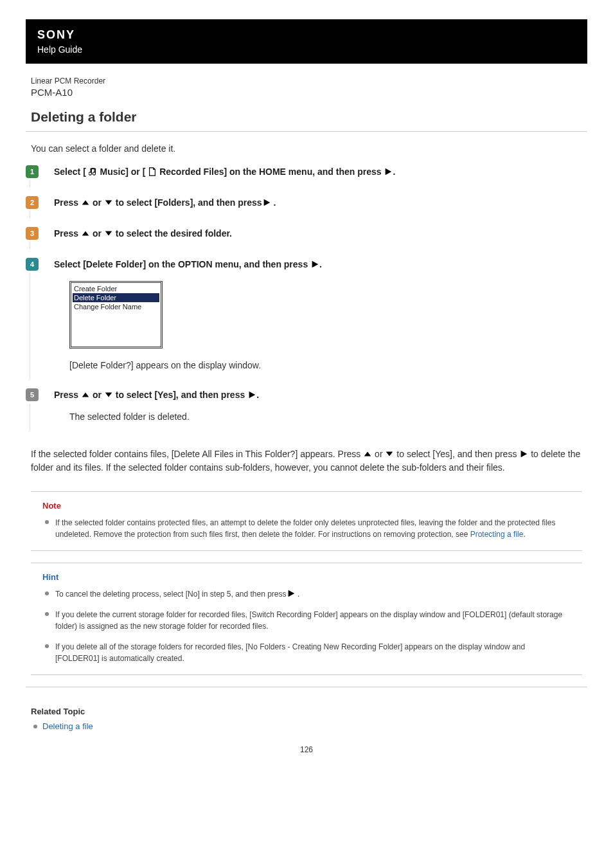  What do you see at coordinates (321, 233) in the screenshot?
I see `step-title: Press or to select the desired folder.` at bounding box center [321, 233].